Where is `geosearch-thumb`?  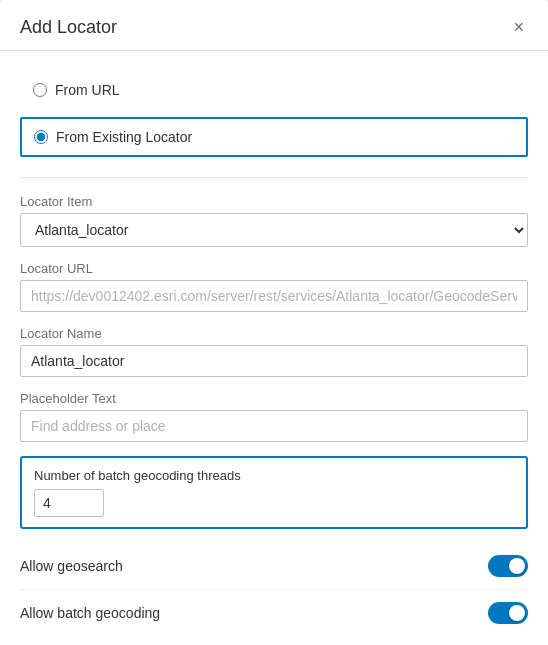 geosearch-thumb is located at coordinates (517, 566).